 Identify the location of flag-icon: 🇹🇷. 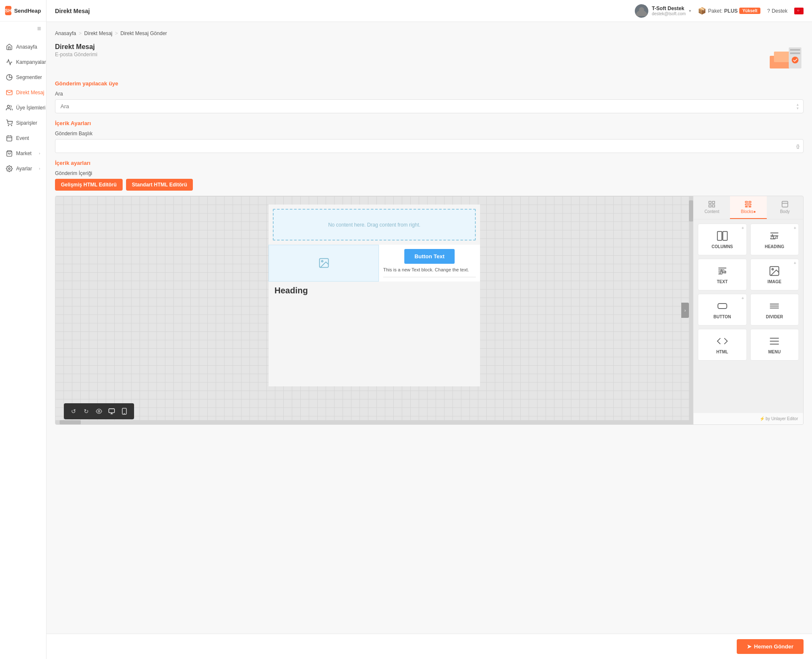
(799, 11).